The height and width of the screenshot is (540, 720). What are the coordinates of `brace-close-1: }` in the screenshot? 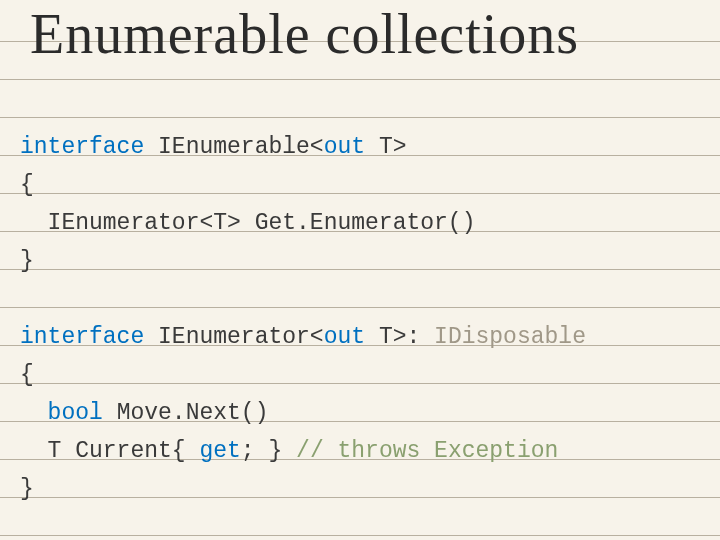 It's located at (27, 261).